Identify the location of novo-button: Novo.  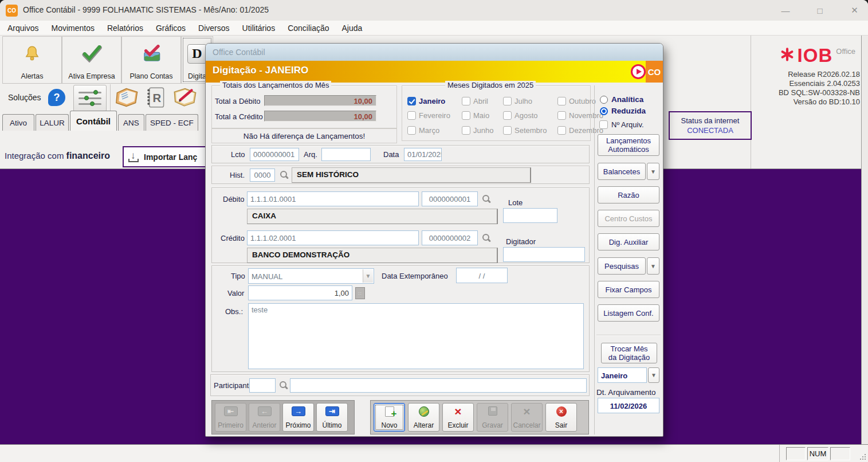
(390, 417).